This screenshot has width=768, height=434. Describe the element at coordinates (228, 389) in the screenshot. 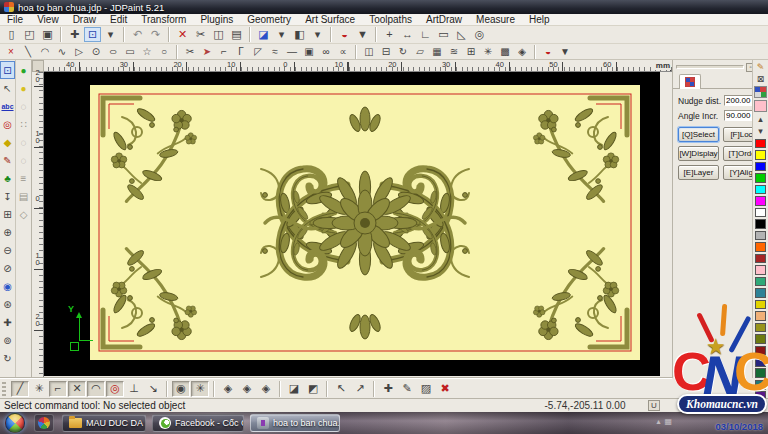

I see `check-node-icon: ◈` at that location.